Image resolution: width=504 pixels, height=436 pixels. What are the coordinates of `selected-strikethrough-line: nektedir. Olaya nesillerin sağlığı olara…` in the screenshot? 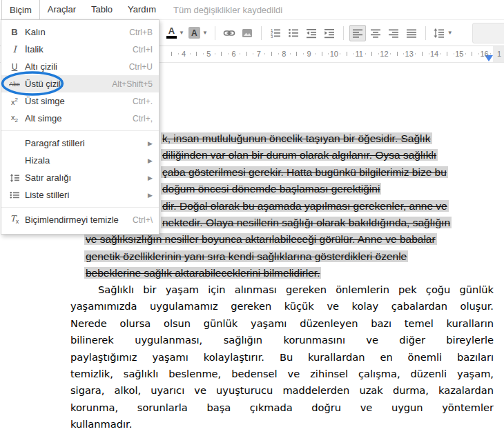 It's located at (307, 222).